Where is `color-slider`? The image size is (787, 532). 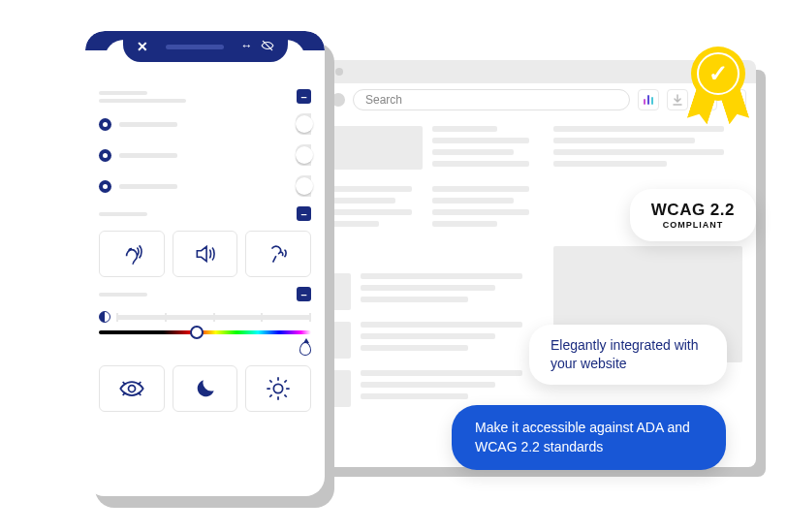 color-slider is located at coordinates (205, 332).